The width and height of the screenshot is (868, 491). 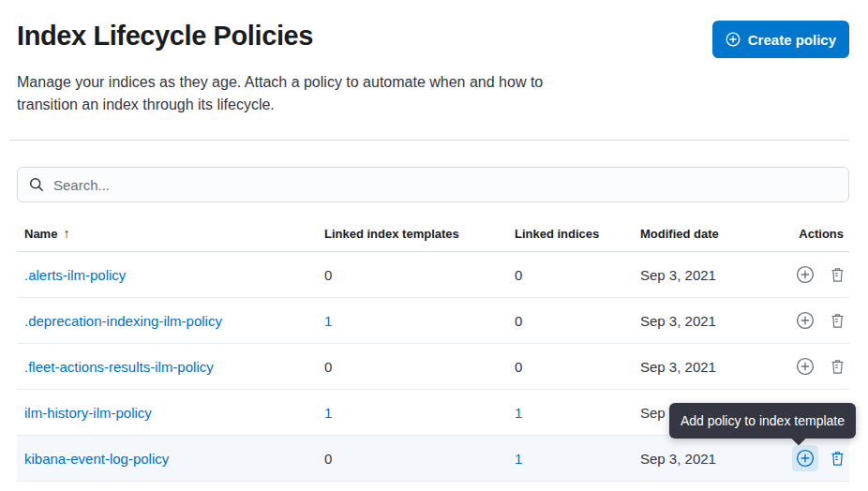 I want to click on table-row: .alerts-ilm-policy 0 0 Sep 3, 2021, so click(x=433, y=275).